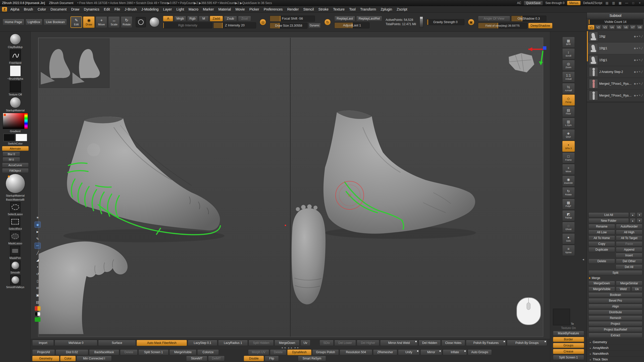 The height and width of the screenshot is (362, 644). Describe the element at coordinates (629, 255) in the screenshot. I see `insert-button: Insert` at that location.